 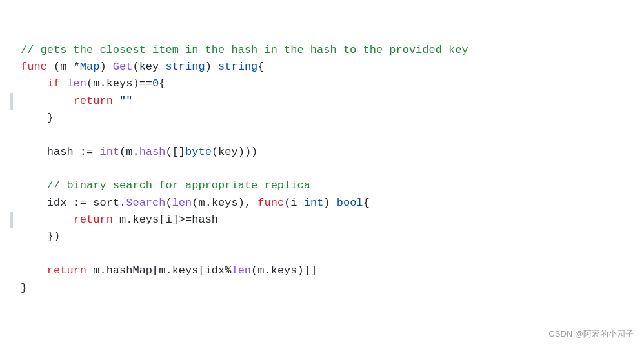 What do you see at coordinates (322, 152) in the screenshot?
I see `code-line: hash := int(m.hash([]byte(key)))` at bounding box center [322, 152].